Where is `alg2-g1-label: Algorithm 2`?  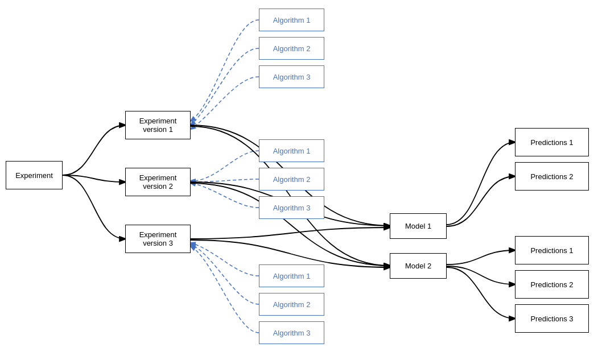 alg2-g1-label: Algorithm 2 is located at coordinates (292, 49).